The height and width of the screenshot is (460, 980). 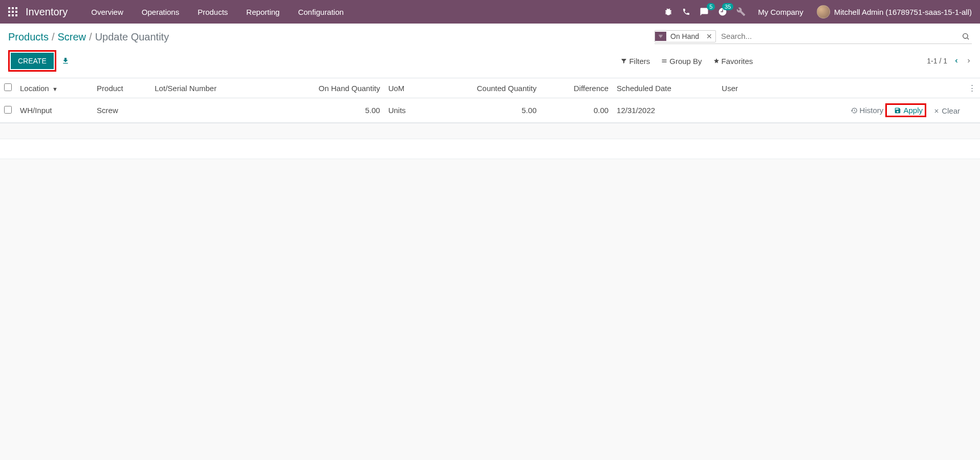 What do you see at coordinates (780, 12) in the screenshot?
I see `company-switcher: My Company` at bounding box center [780, 12].